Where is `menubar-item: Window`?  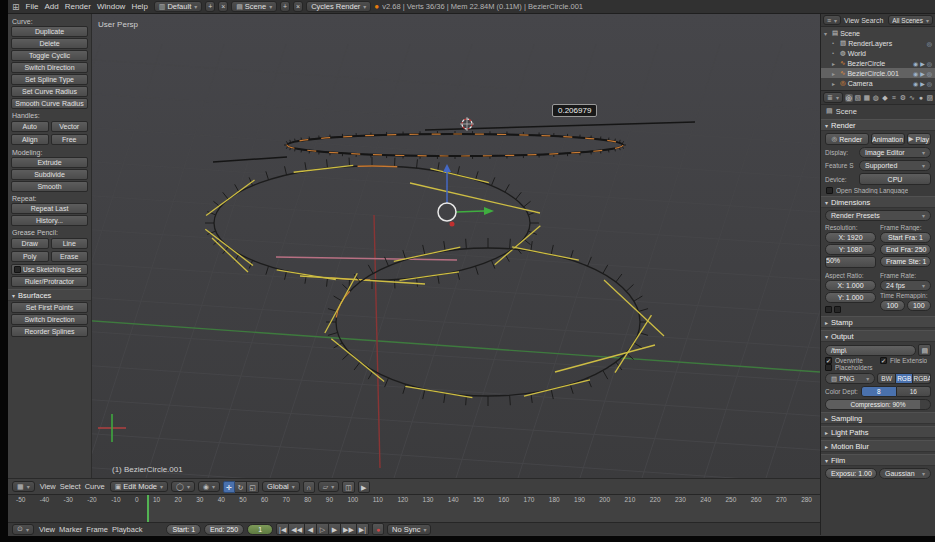 menubar-item: Window is located at coordinates (111, 6).